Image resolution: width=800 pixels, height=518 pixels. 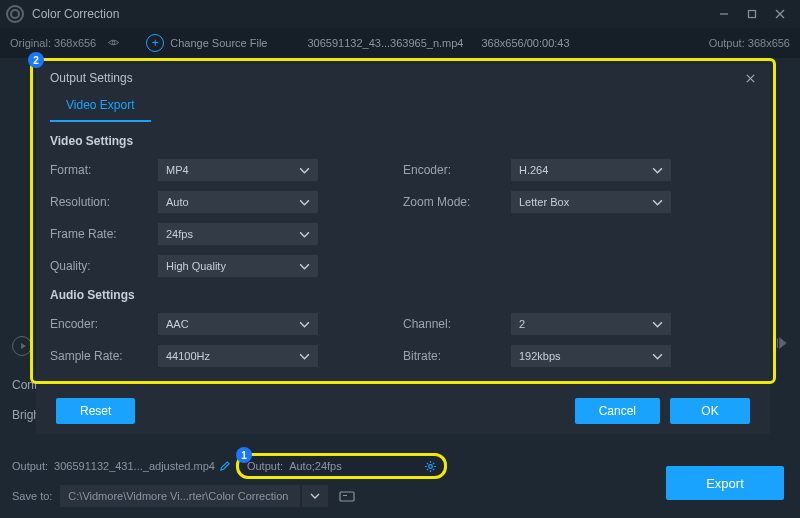 What do you see at coordinates (218, 43) in the screenshot?
I see `change-source-button: Change Source File` at bounding box center [218, 43].